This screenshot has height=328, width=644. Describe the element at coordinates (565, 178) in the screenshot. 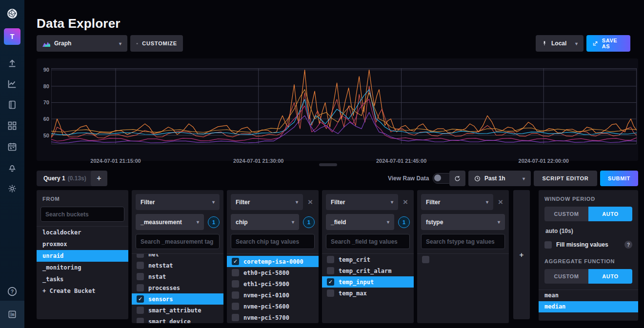

I see `script-editor-button: SCRIPT EDITOR` at that location.